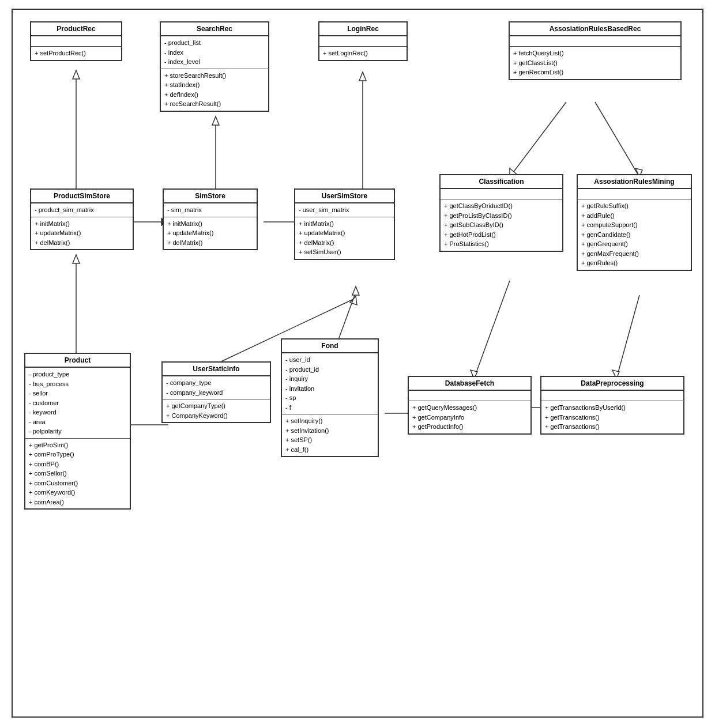 This screenshot has height=728, width=715. Describe the element at coordinates (216, 410) in the screenshot. I see `methods-userStaticInfo: + getCompanyType()+ CompanyKeyword()` at that location.